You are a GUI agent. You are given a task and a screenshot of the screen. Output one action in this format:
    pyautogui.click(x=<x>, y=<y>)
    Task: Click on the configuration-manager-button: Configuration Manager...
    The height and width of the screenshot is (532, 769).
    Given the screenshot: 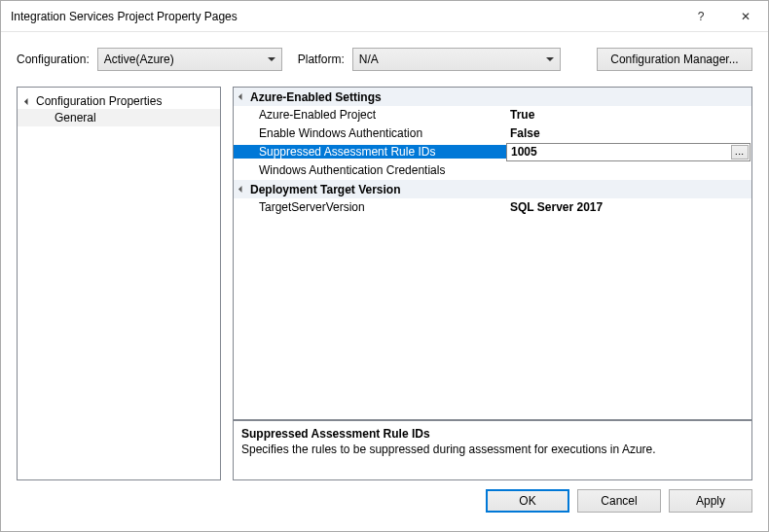 What is the action you would take?
    pyautogui.click(x=675, y=59)
    